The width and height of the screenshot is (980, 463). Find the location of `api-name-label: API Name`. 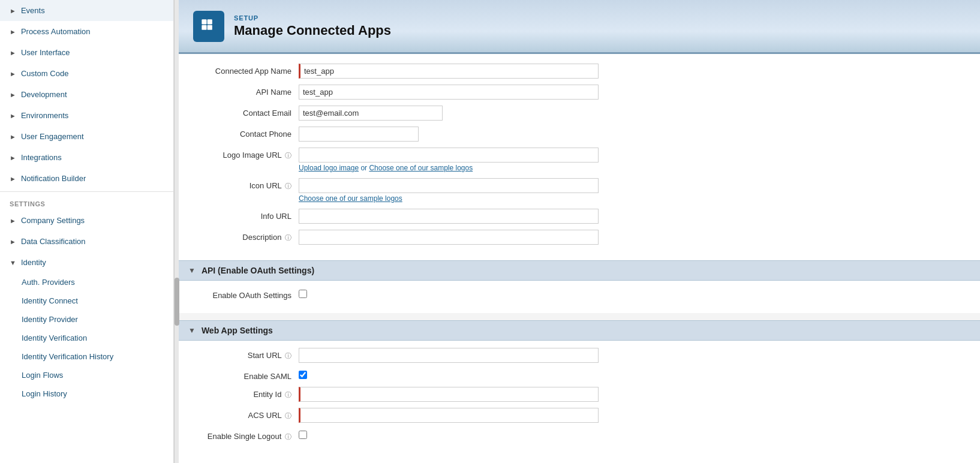

api-name-label: API Name is located at coordinates (251, 91).